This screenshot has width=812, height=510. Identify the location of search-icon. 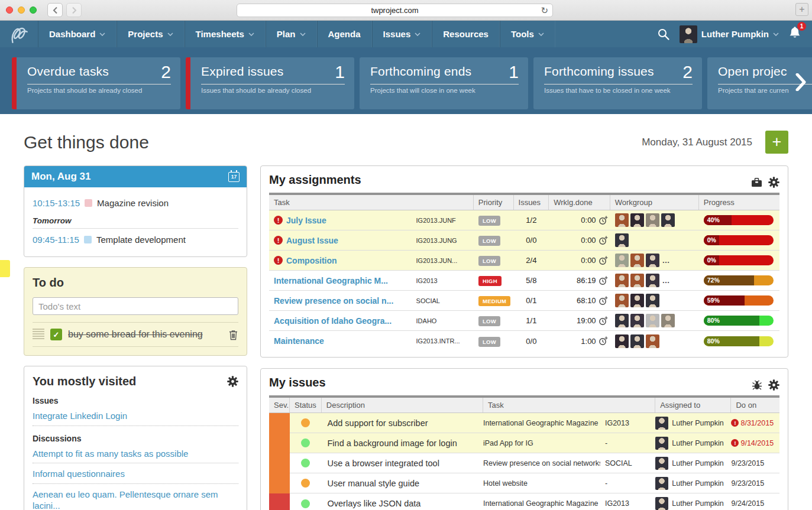
(664, 34).